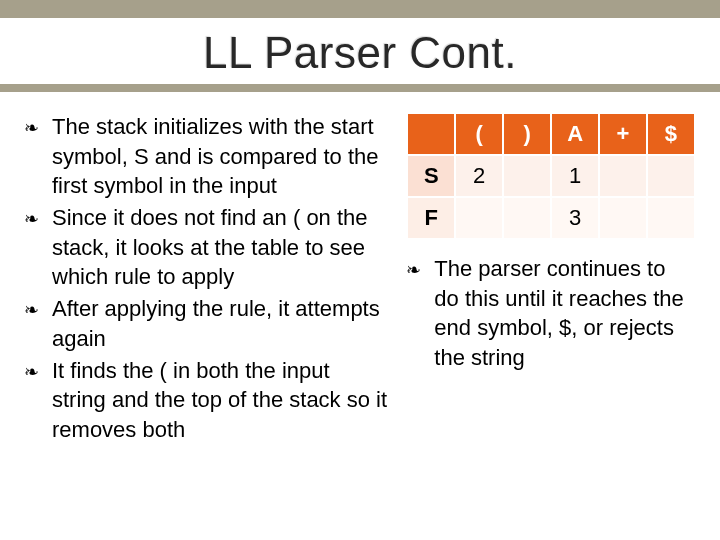 This screenshot has height=540, width=720. Describe the element at coordinates (551, 314) in the screenshot. I see `right-bullet-list: The parser continues to do this until it…` at that location.